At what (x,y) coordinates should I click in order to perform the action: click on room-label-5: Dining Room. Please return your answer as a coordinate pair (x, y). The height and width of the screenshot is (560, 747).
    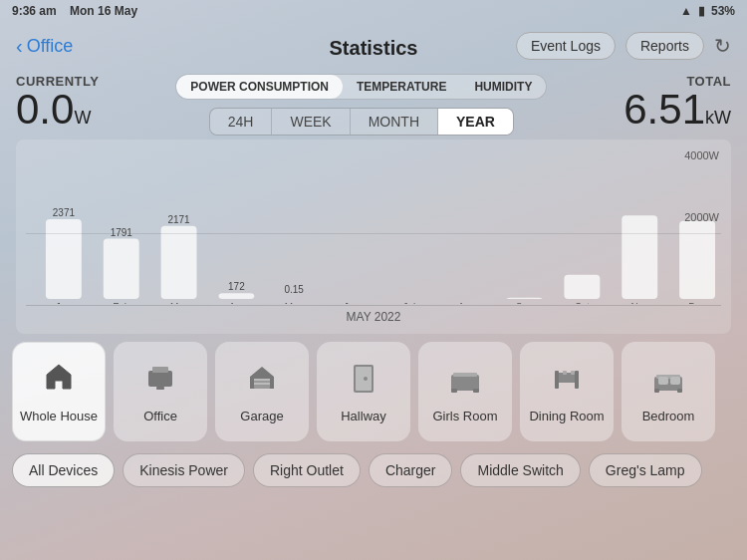
    Looking at the image, I should click on (566, 417).